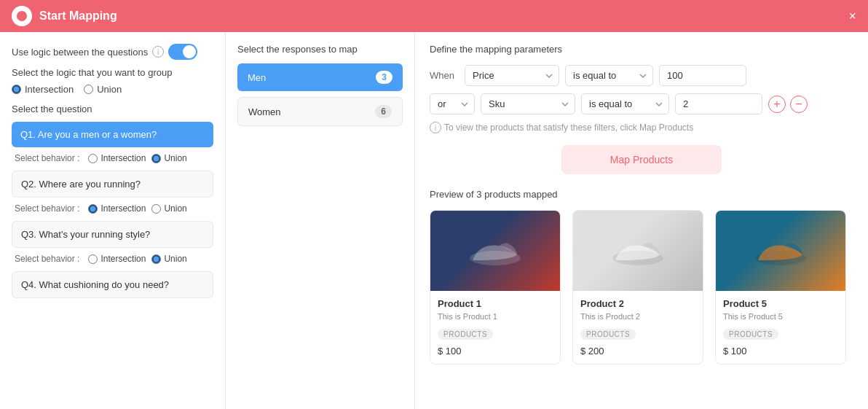  Describe the element at coordinates (109, 89) in the screenshot. I see `radio-union-text: Union` at that location.